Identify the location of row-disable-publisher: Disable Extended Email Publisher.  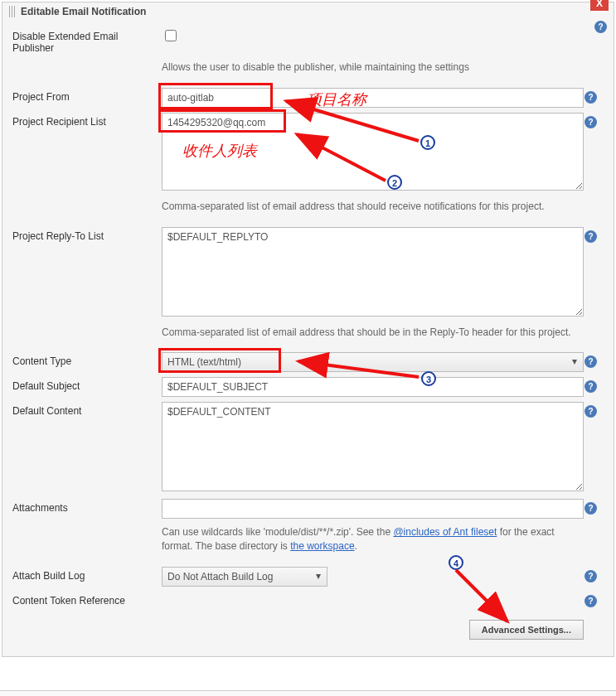
(308, 41).